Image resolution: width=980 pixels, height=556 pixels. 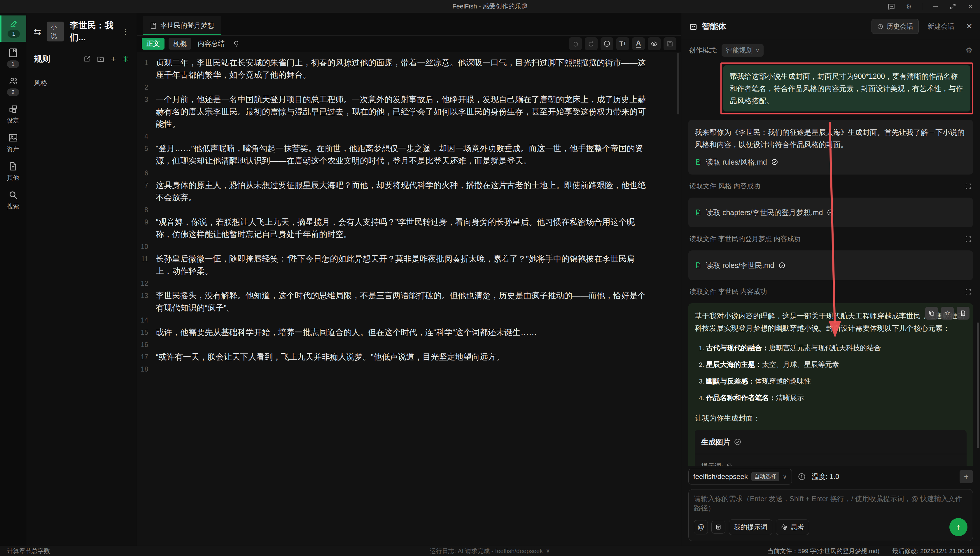 What do you see at coordinates (13, 86) in the screenshot?
I see `sidebar-item-roles: 2` at bounding box center [13, 86].